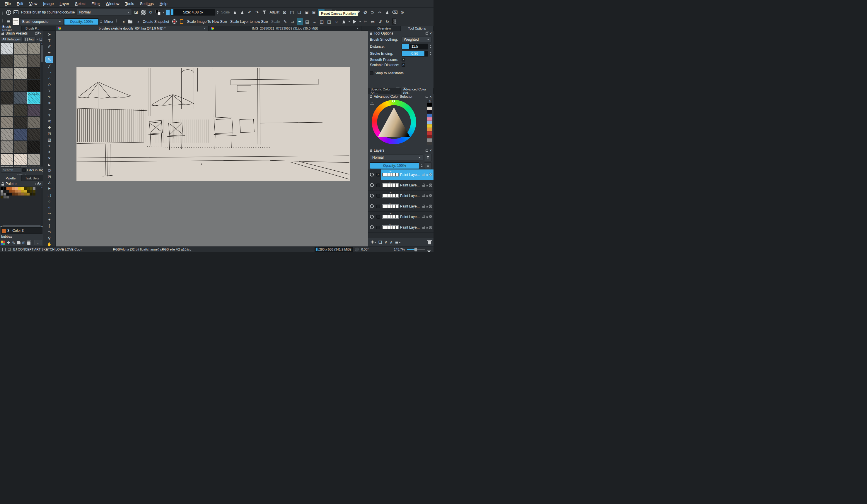 This screenshot has height=504, width=867. Describe the element at coordinates (50, 152) in the screenshot. I see `toolbox-tool: ✴` at that location.